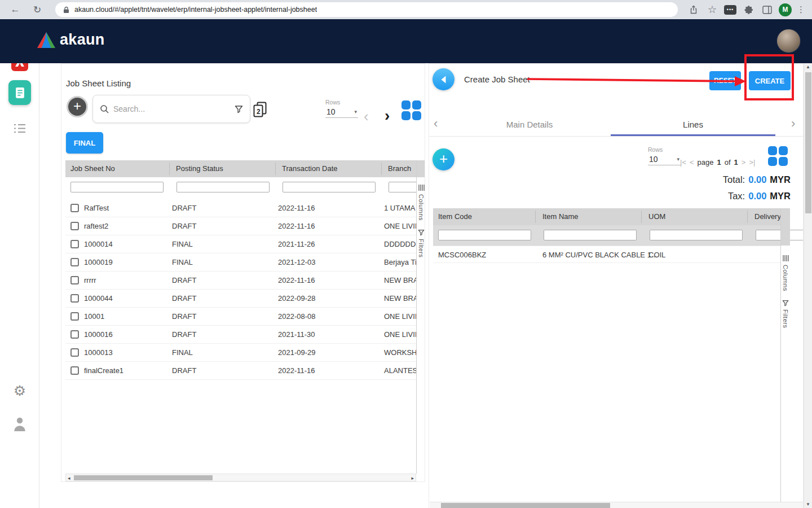 This screenshot has width=812, height=508. Describe the element at coordinates (297, 353) in the screenshot. I see `cell-transaction-date: 2021-09-29` at that location.